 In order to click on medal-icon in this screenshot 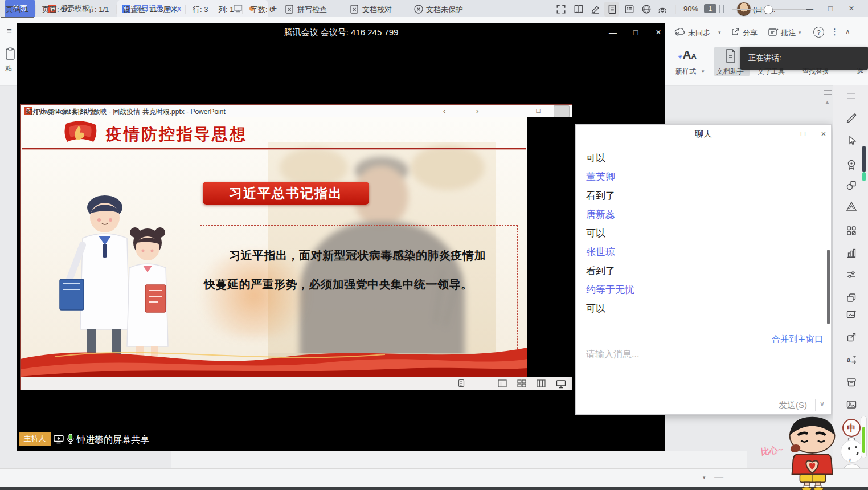, I will do `click(851, 165)`.